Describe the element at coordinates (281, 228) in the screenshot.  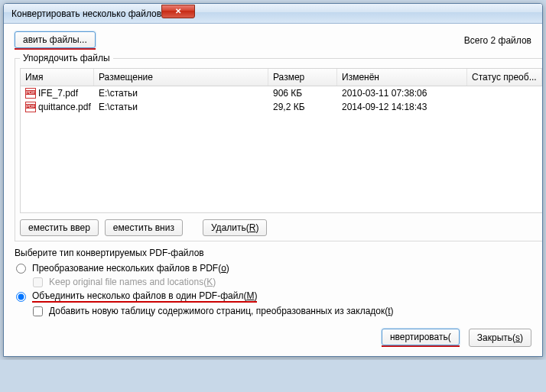
I see `move-buttons-row: еместить ввер еместить вниз Удалить(R)` at that location.